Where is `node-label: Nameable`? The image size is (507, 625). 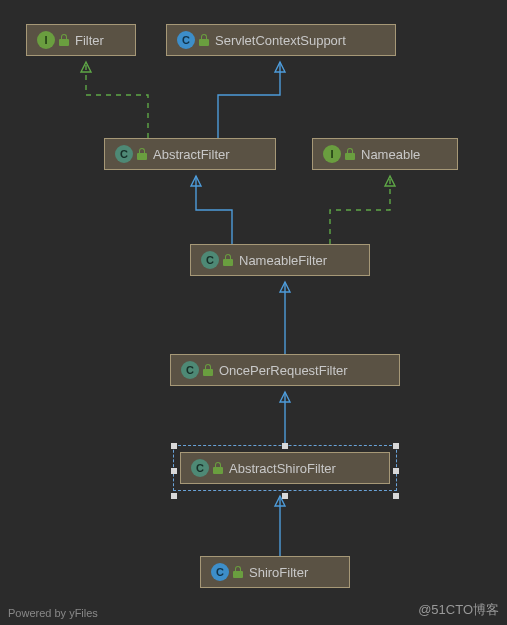
node-label: Nameable is located at coordinates (390, 154).